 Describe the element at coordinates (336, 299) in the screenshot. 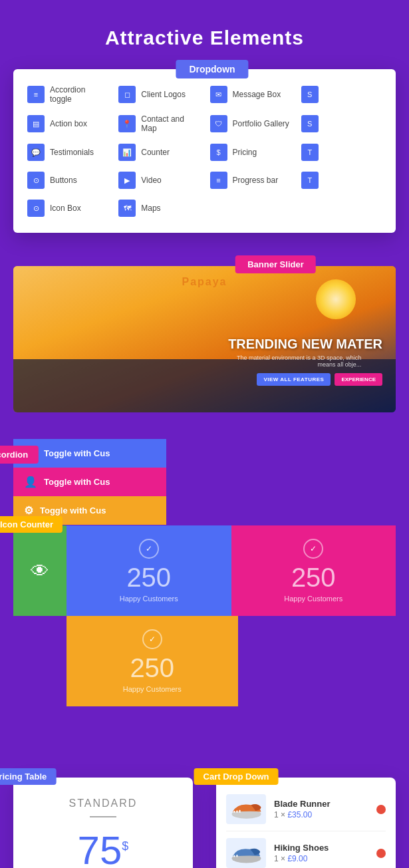

I see `banner-sun` at that location.